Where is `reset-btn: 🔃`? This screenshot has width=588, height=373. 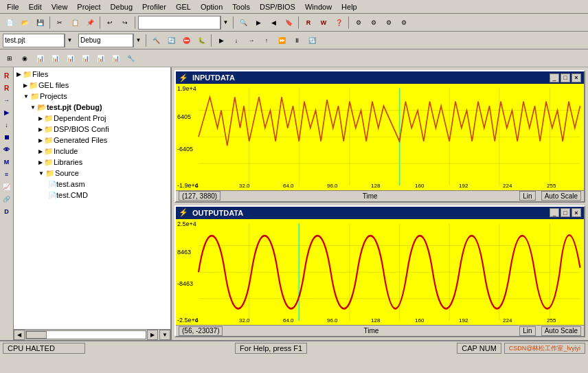 reset-btn: 🔃 is located at coordinates (312, 41).